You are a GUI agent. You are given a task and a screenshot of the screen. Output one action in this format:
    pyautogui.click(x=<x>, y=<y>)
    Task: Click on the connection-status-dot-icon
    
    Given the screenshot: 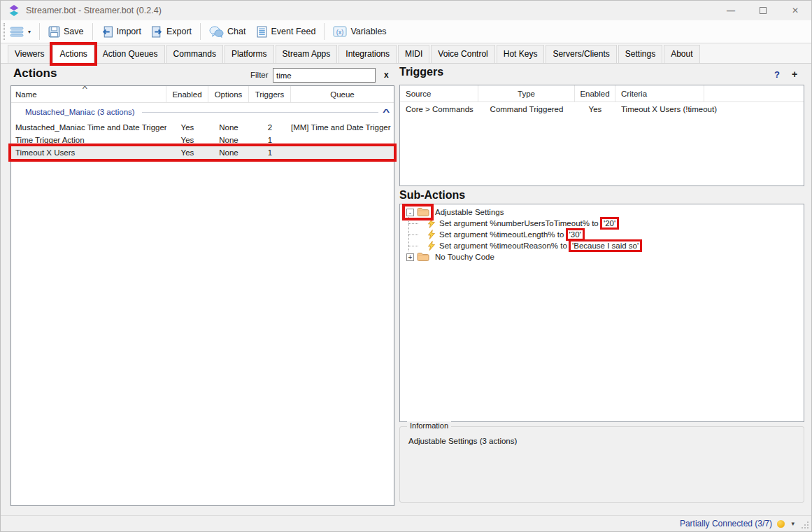 What is the action you would take?
    pyautogui.click(x=781, y=524)
    